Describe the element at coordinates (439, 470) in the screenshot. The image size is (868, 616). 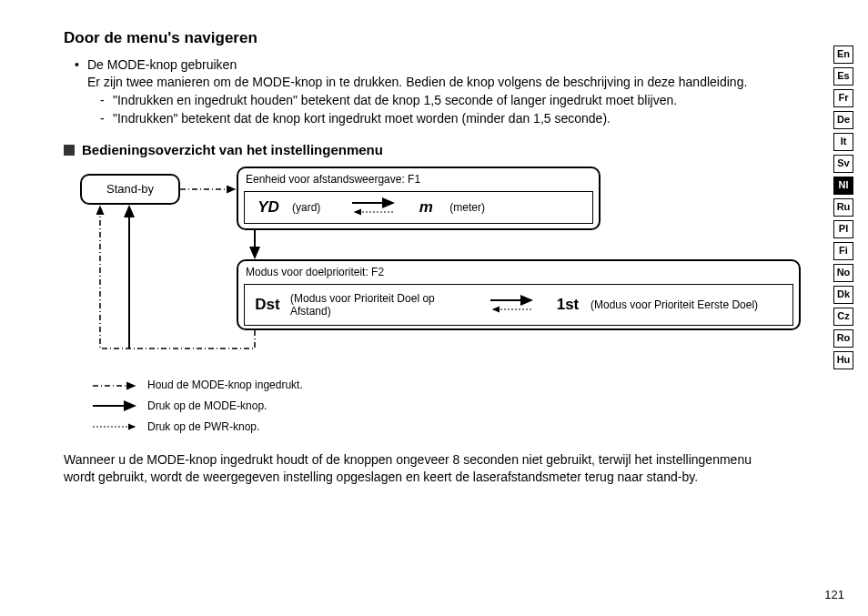
I see `bottom-paragraph: Wanneer u de MODE-knop ingedrukt houdt o…` at that location.